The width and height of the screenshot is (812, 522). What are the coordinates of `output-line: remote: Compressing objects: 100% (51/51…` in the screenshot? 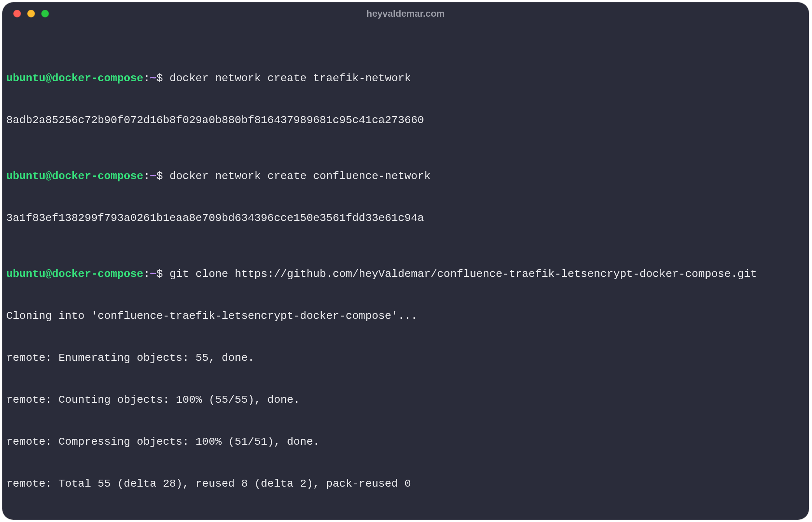 It's located at (406, 442).